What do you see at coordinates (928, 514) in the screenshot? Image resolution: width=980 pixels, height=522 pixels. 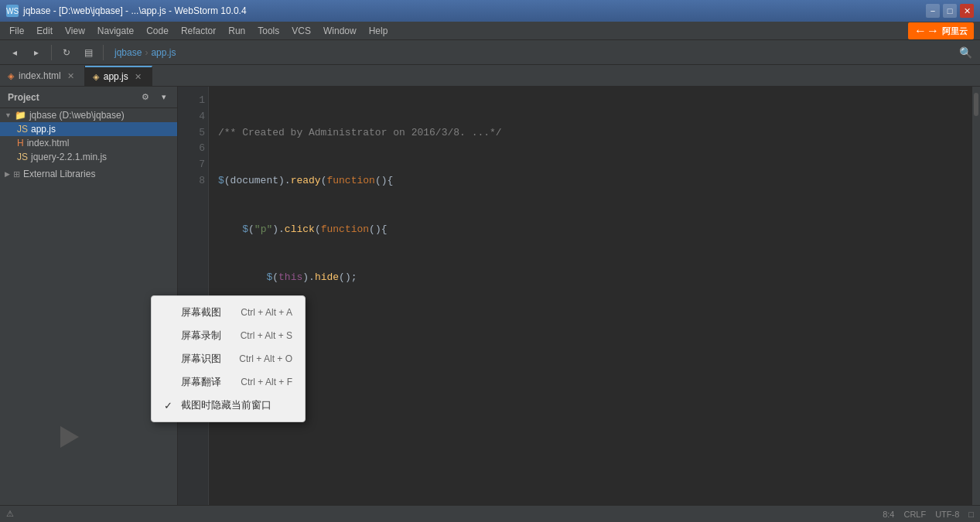 I see `status-right: 8:4 CRLF UTF-8 □` at bounding box center [928, 514].